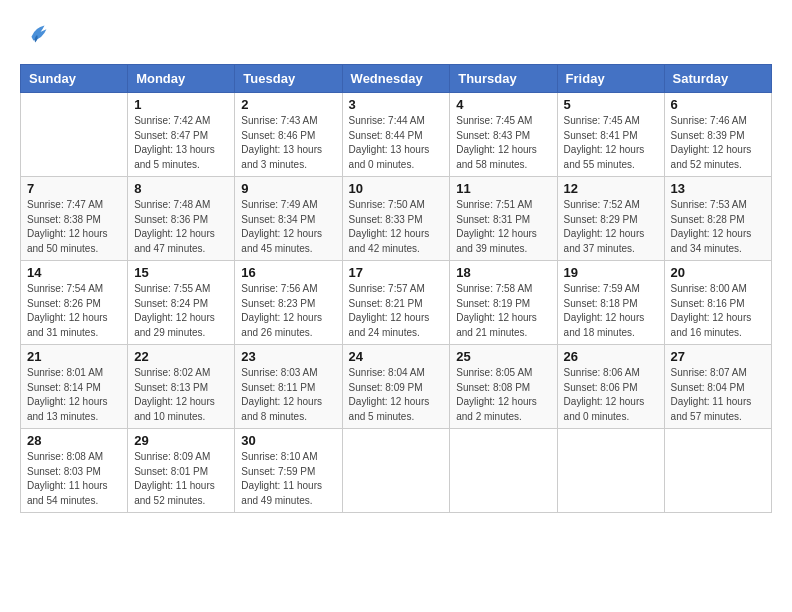 The height and width of the screenshot is (612, 792). I want to click on calendar-week-row: 14Sunrise: 7:54 AMSunset: 8:26 PMDayligh…, so click(396, 303).